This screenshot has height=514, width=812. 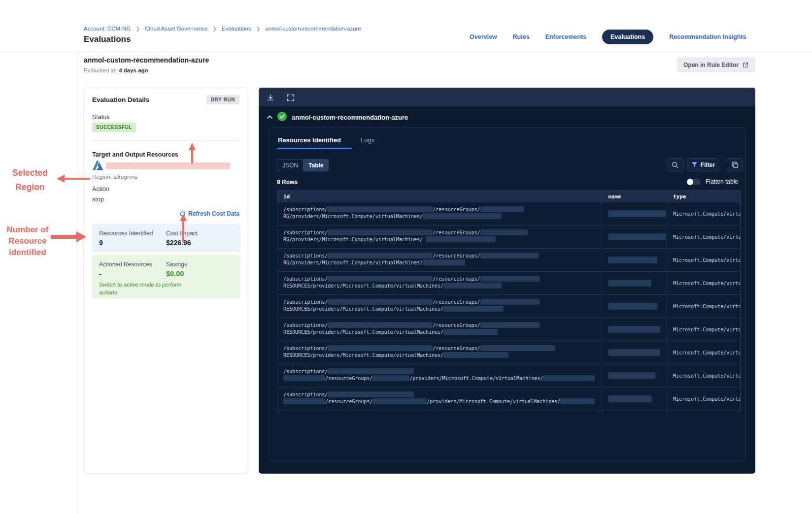 I want to click on collapse-chevron-icon, so click(x=270, y=117).